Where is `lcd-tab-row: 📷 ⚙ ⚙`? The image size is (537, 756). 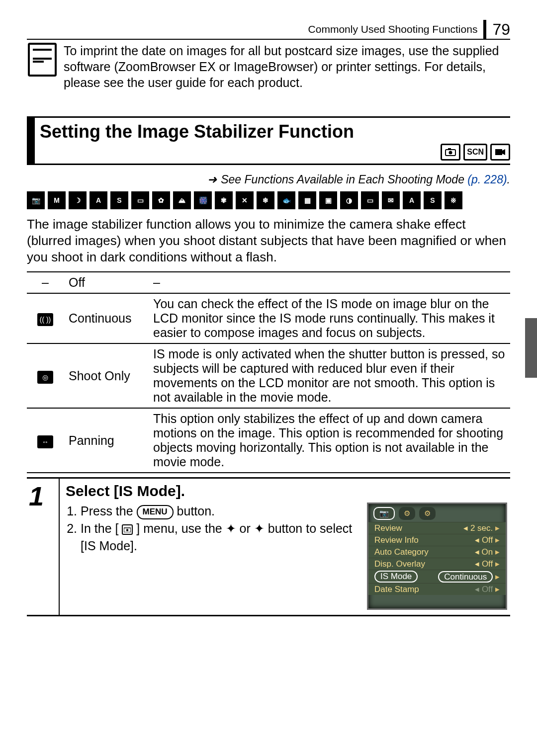 lcd-tab-row: 📷 ⚙ ⚙ is located at coordinates (437, 513).